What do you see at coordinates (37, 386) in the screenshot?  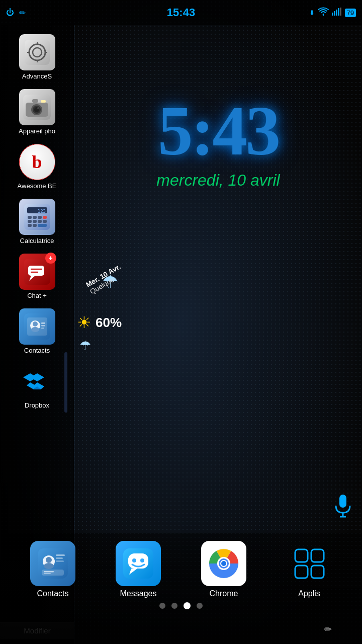 I see `sidebar-item-dropbox: Dropbox` at bounding box center [37, 386].